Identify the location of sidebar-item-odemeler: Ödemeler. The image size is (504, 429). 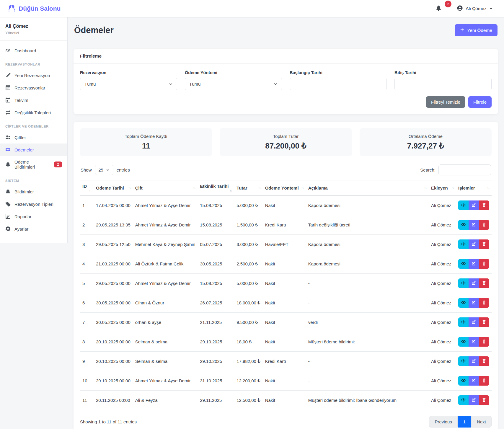
(34, 150).